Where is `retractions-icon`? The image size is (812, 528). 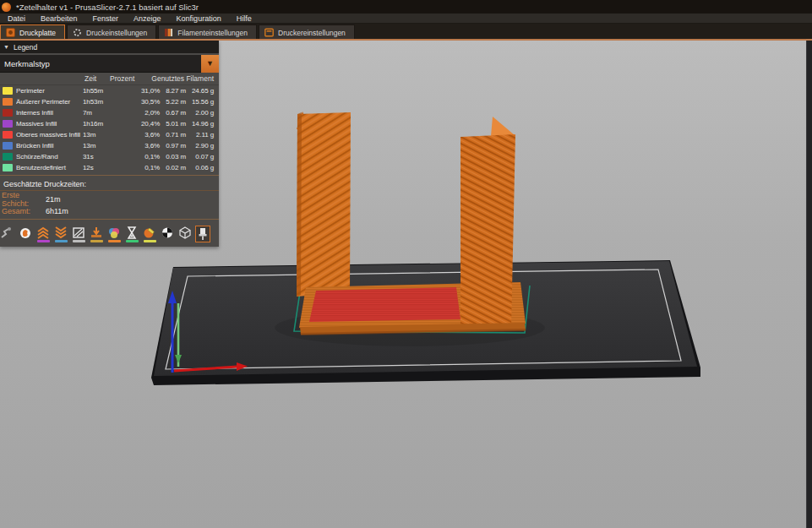 retractions-icon is located at coordinates (61, 235).